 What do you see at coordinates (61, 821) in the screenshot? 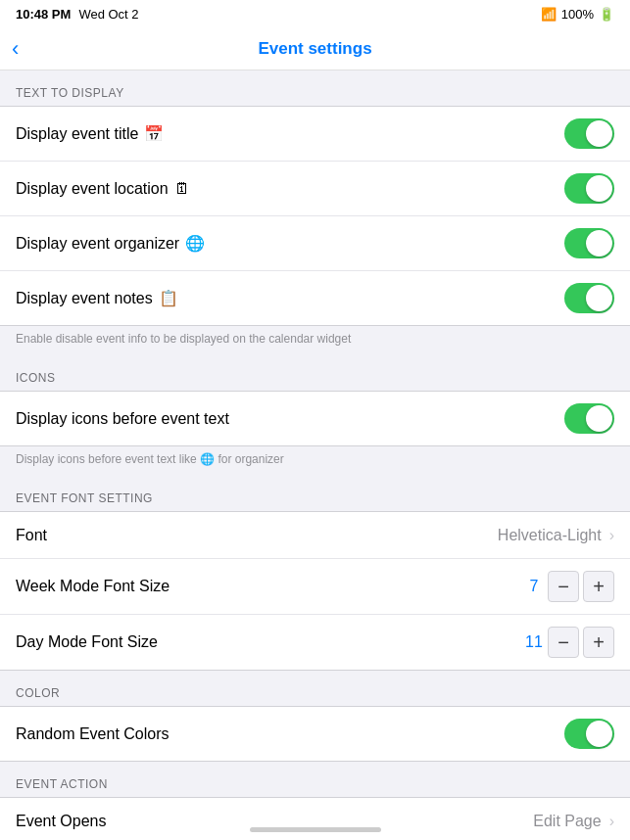
I see `row-label-event-opens: Event Opens` at bounding box center [61, 821].